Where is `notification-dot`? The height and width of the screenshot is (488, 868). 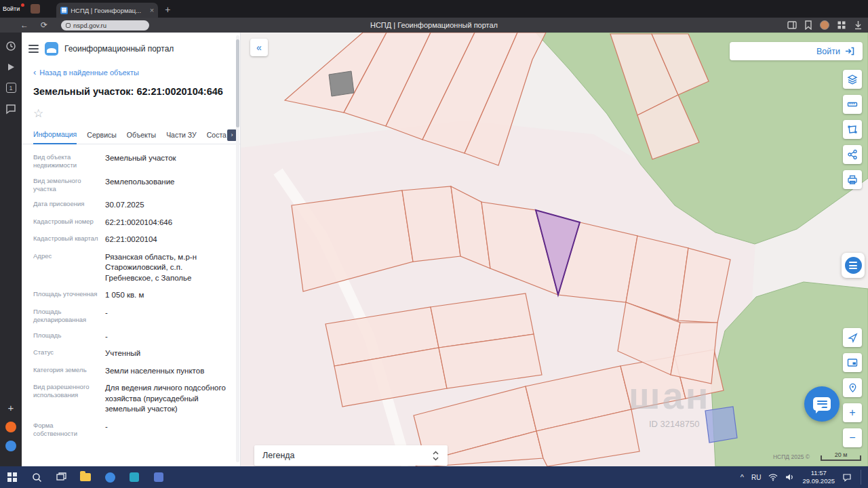
notification-dot is located at coordinates (23, 5).